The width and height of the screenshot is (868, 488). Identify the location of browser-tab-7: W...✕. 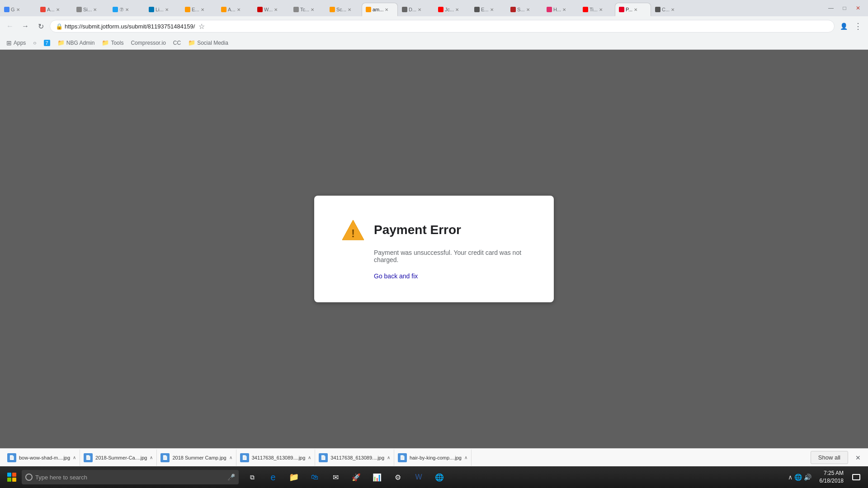
(271, 9).